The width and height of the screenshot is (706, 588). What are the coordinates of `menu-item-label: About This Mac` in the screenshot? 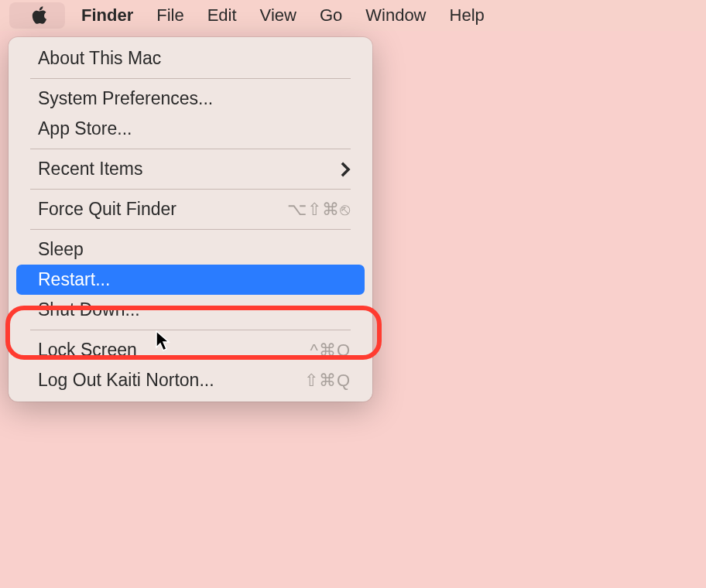 It's located at (99, 59).